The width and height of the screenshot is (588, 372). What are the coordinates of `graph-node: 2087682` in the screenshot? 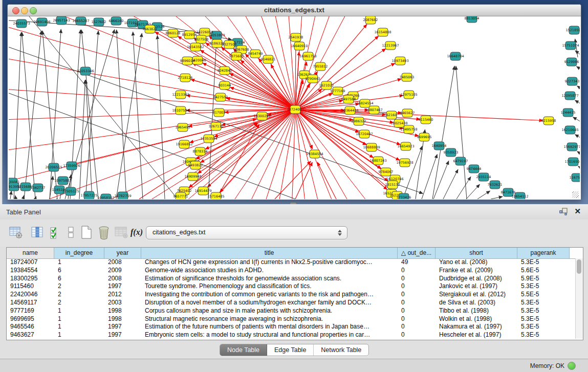 It's located at (371, 20).